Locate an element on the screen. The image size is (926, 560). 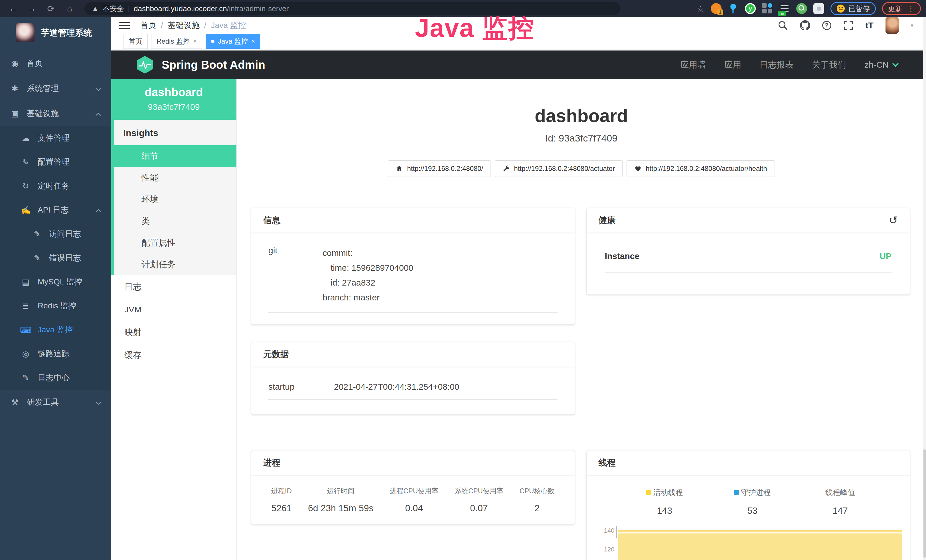
paused-label: 已暂停 is located at coordinates (859, 9).